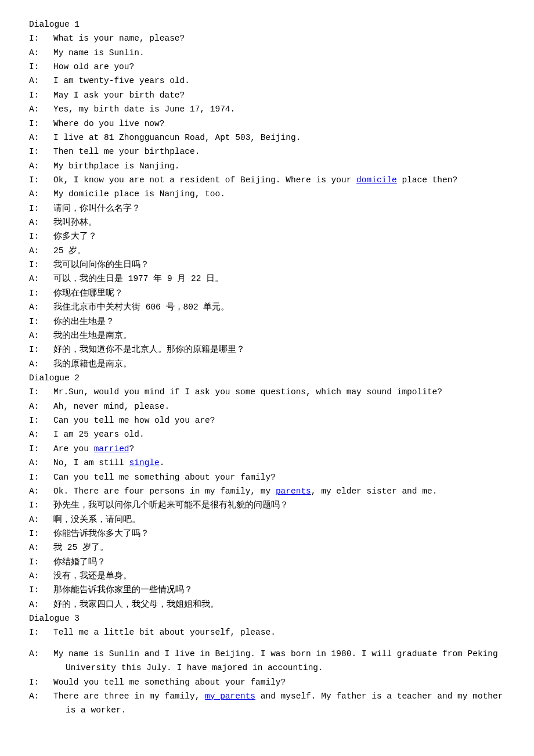  Describe the element at coordinates (93, 576) in the screenshot. I see `utterance: 没有，我还是单身。` at that location.